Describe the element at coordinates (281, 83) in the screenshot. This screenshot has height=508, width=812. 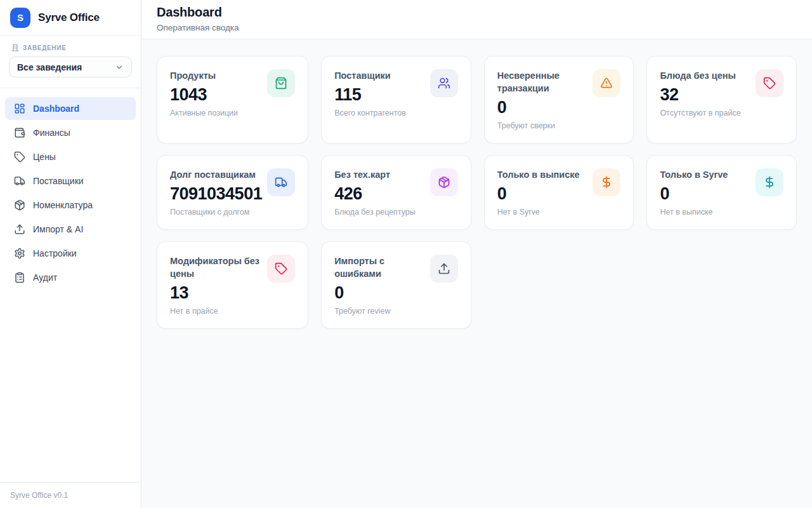
I see `shopping-bag-icon` at that location.